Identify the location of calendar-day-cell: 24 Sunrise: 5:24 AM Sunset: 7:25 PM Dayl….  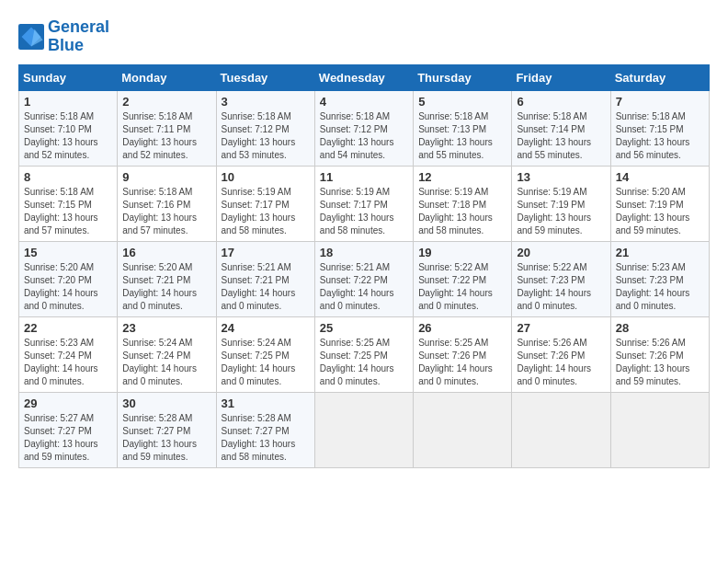
(265, 354).